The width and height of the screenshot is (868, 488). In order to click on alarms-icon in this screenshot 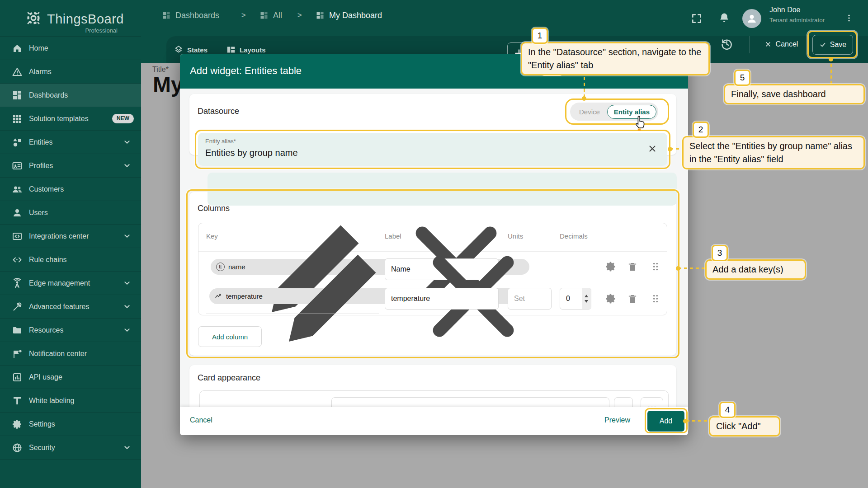, I will do `click(17, 72)`.